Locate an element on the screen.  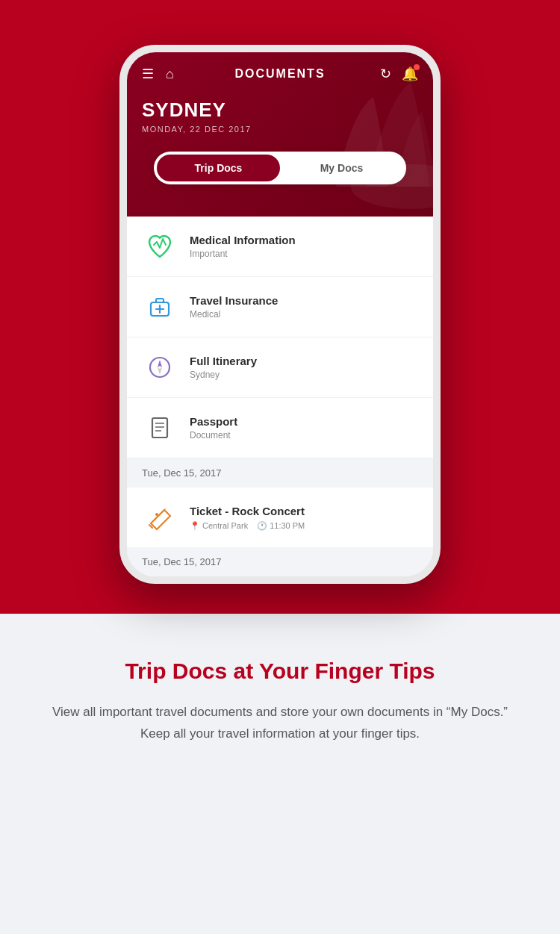
doc-title-passport: Passport is located at coordinates (304, 421).